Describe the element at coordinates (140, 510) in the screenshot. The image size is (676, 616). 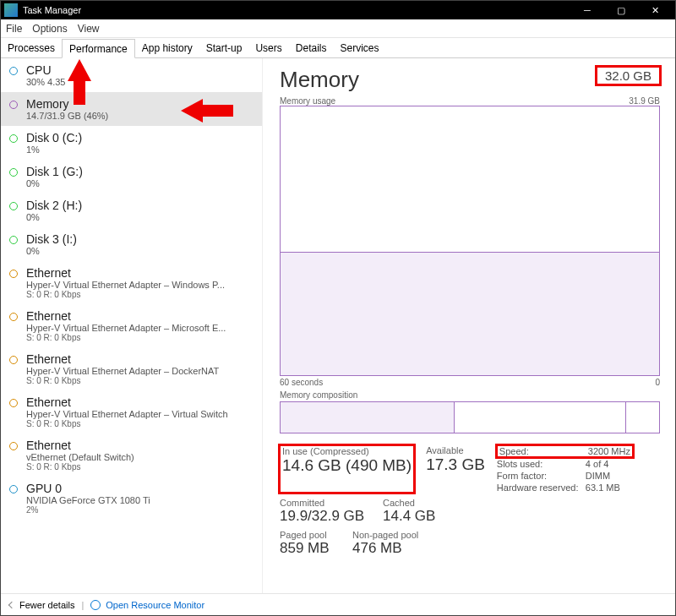
I see `sidebar-item-sub2: 2%` at that location.